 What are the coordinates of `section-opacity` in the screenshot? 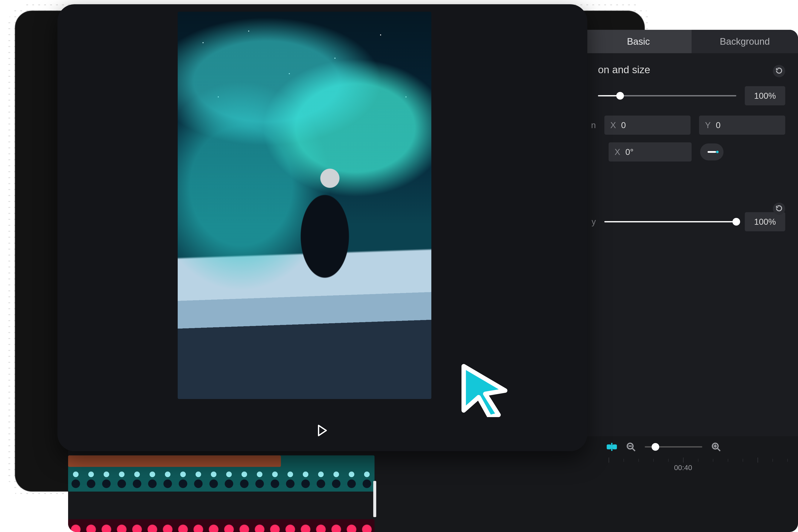 It's located at (691, 198).